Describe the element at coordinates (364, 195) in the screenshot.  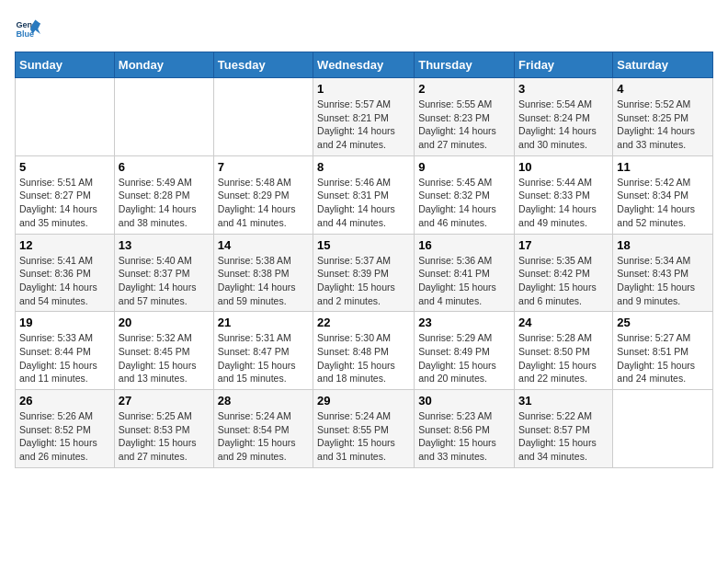
I see `week-row-2: 5Sunrise: 5:51 AMSunset: 8:27 PMDaylight…` at that location.